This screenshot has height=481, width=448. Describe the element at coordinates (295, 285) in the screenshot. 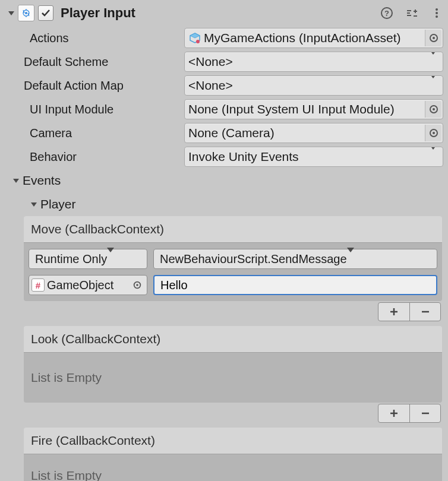

I see `string-argument-input` at that location.